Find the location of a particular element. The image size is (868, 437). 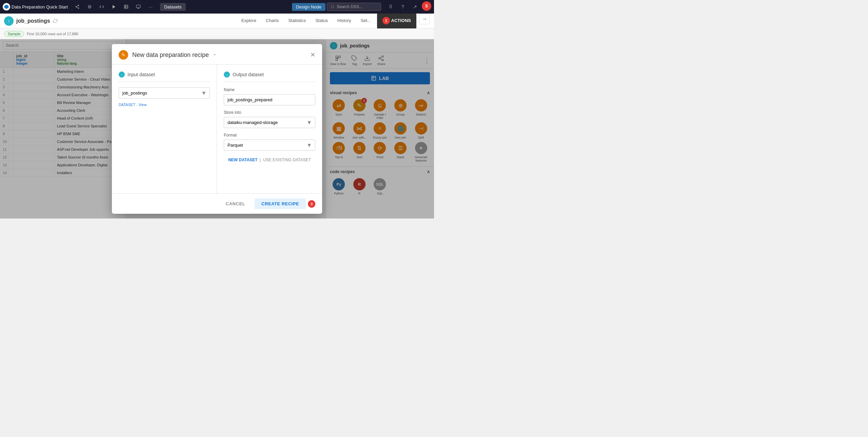

input-dataset-header: → Input dataset is located at coordinates (164, 77).